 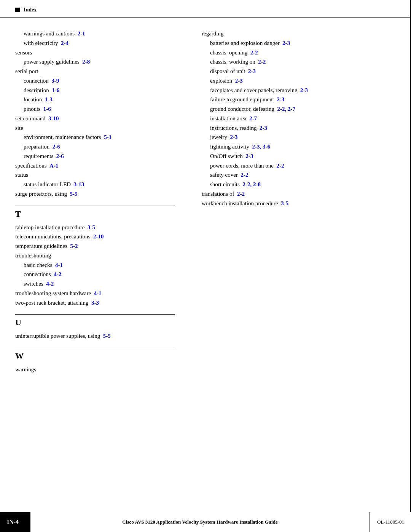 I want to click on header-title: Index, so click(x=30, y=10).